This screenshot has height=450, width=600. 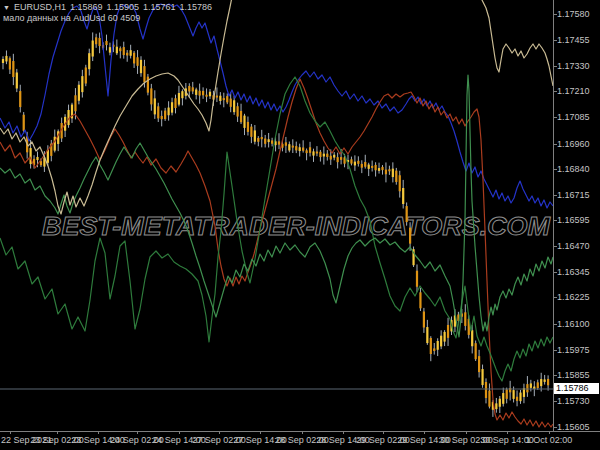 I want to click on price-axis-label: 1.15855, so click(x=574, y=375).